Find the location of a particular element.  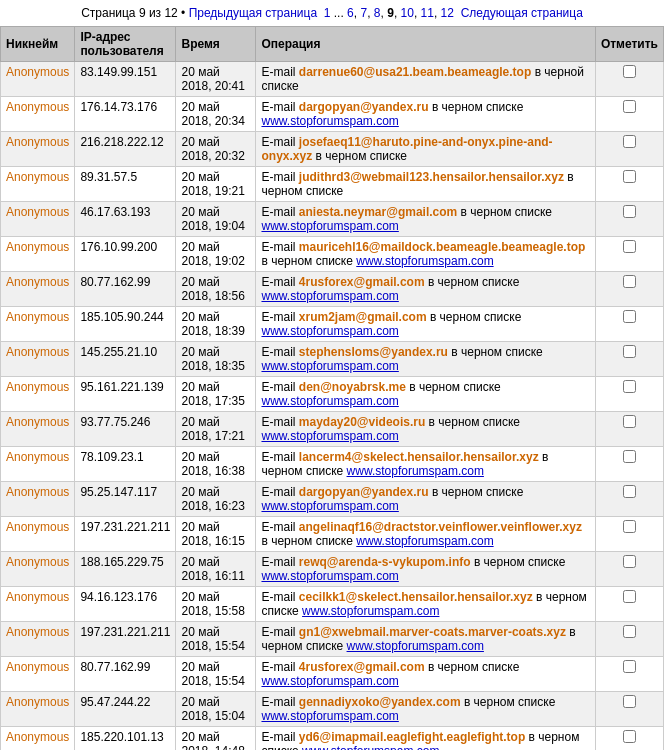

cell-ip: 176.14.73.176 is located at coordinates (126, 114).